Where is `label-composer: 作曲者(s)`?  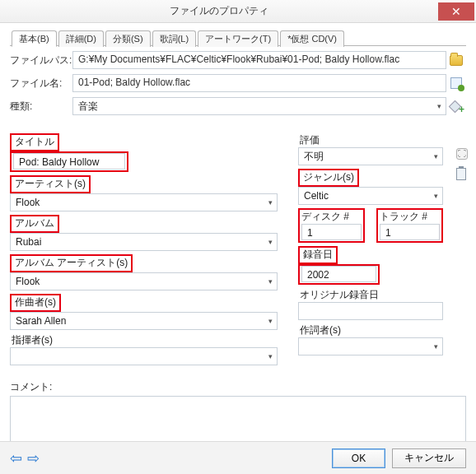
label-composer: 作曲者(s) is located at coordinates (35, 302).